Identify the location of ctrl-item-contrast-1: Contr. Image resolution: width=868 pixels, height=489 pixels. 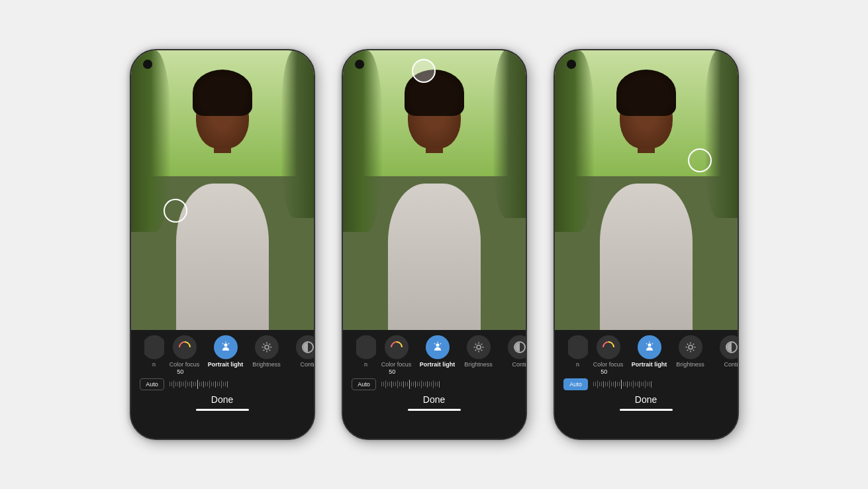
(301, 351).